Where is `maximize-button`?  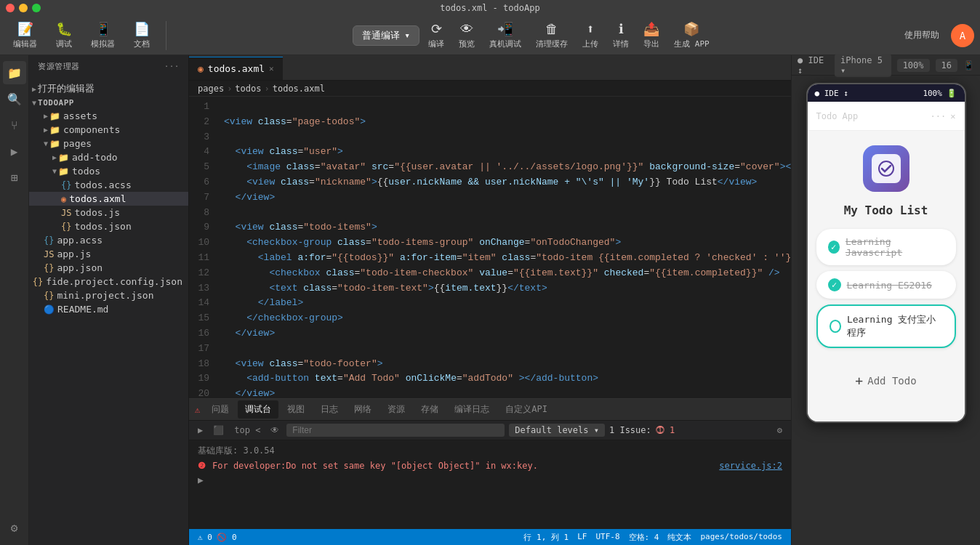 maximize-button is located at coordinates (36, 8).